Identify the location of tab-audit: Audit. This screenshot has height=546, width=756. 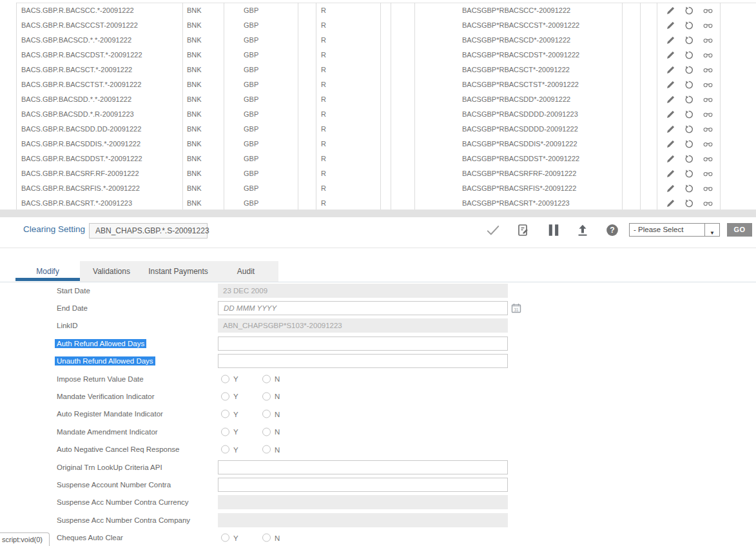
(246, 271).